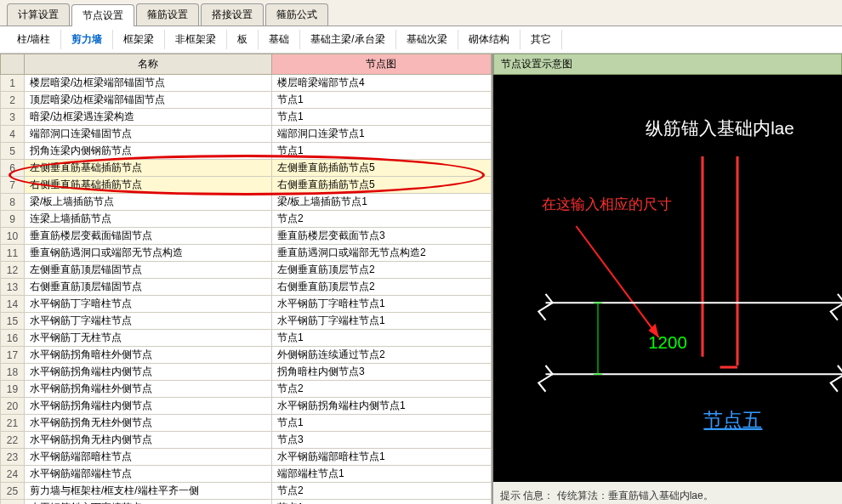  What do you see at coordinates (196, 39) in the screenshot?
I see `sub-tab-3: 非框架梁` at bounding box center [196, 39].